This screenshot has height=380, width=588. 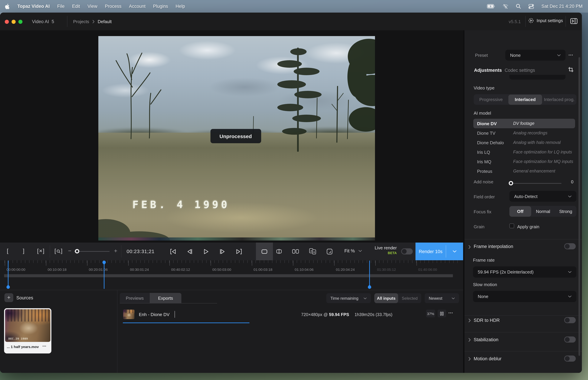 What do you see at coordinates (116, 251) in the screenshot?
I see `zoom-in-button: +` at bounding box center [116, 251].